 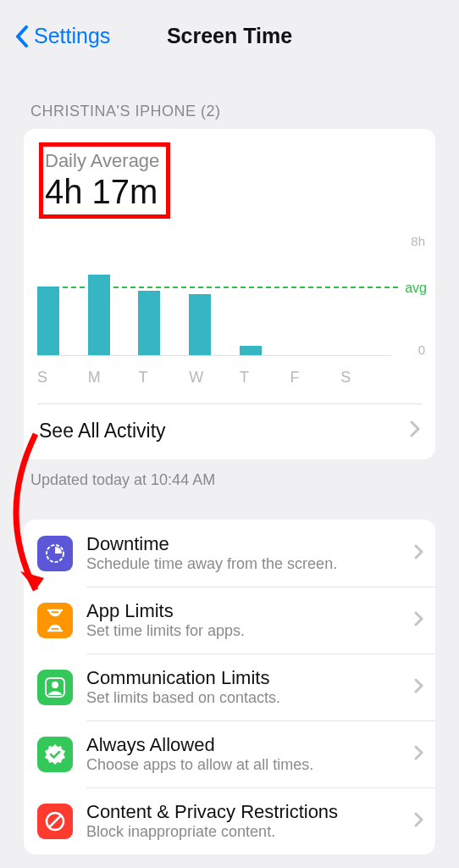 I want to click on clock-half-icon, so click(x=55, y=554).